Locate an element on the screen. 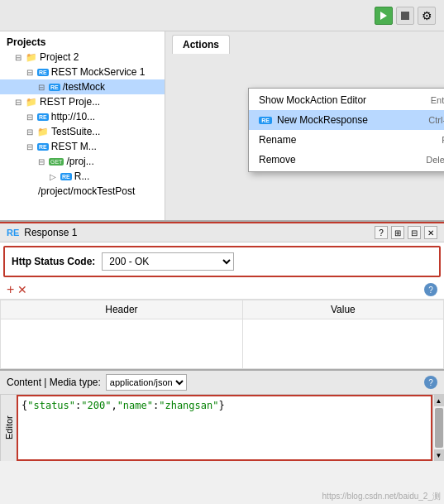 The image size is (444, 504). editor-area: Editor {"status":"200","name":"zhangsan"… is located at coordinates (222, 428).